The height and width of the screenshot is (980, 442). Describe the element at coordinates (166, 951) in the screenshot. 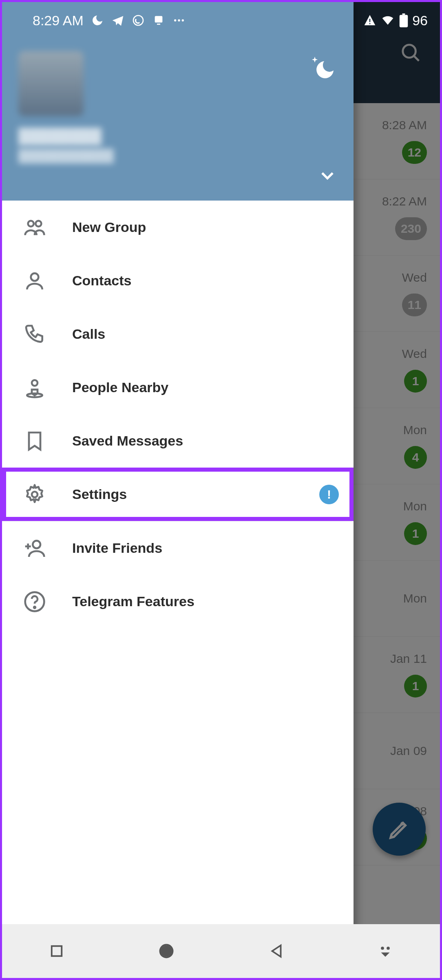

I see `home-button` at that location.